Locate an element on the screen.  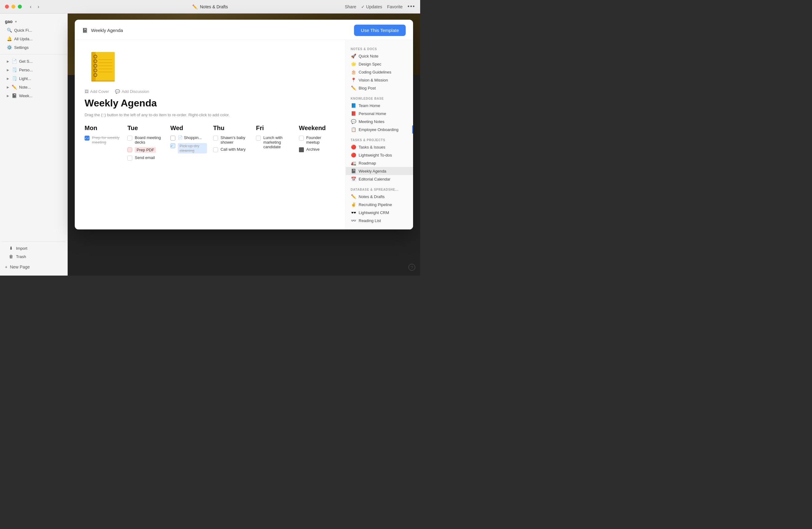
sidebar-item-personal: ▶ 🗒️ Perso... is located at coordinates (33, 70).